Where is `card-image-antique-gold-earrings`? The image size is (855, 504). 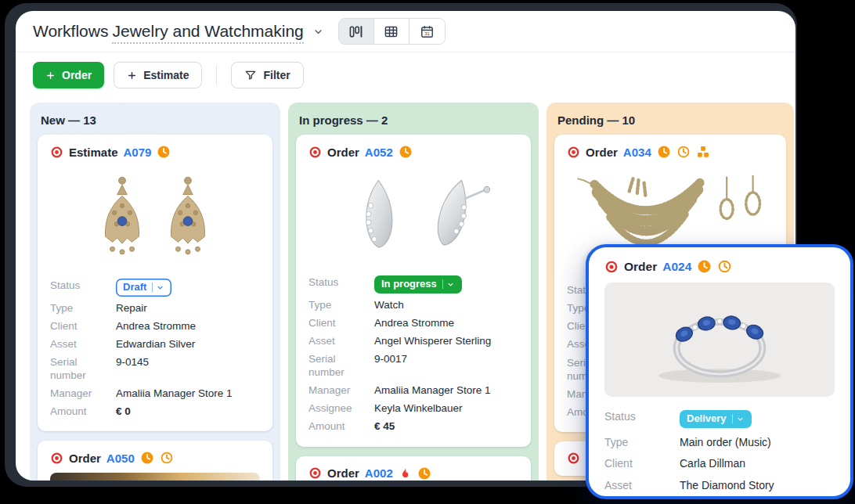 card-image-antique-gold-earrings is located at coordinates (155, 218).